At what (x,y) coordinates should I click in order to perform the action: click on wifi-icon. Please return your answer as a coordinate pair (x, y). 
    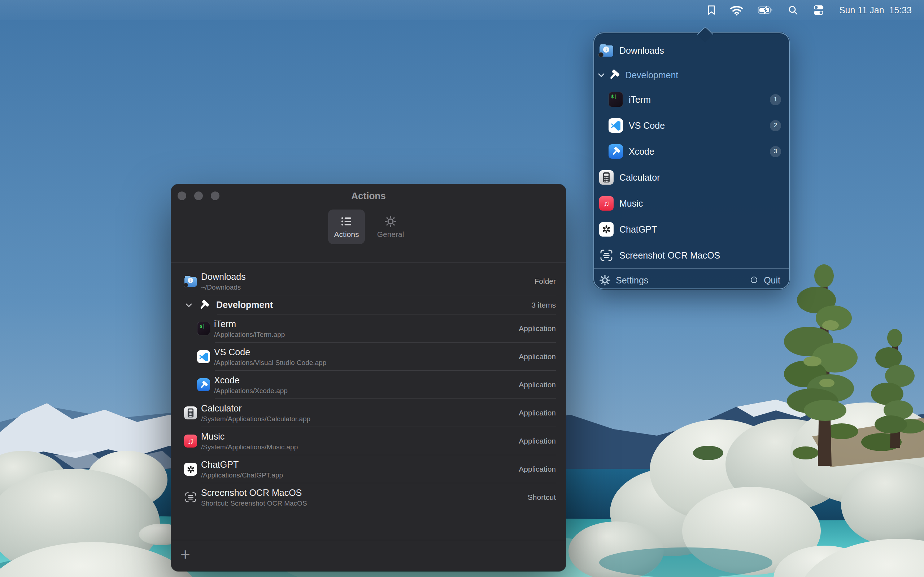
    Looking at the image, I should click on (737, 10).